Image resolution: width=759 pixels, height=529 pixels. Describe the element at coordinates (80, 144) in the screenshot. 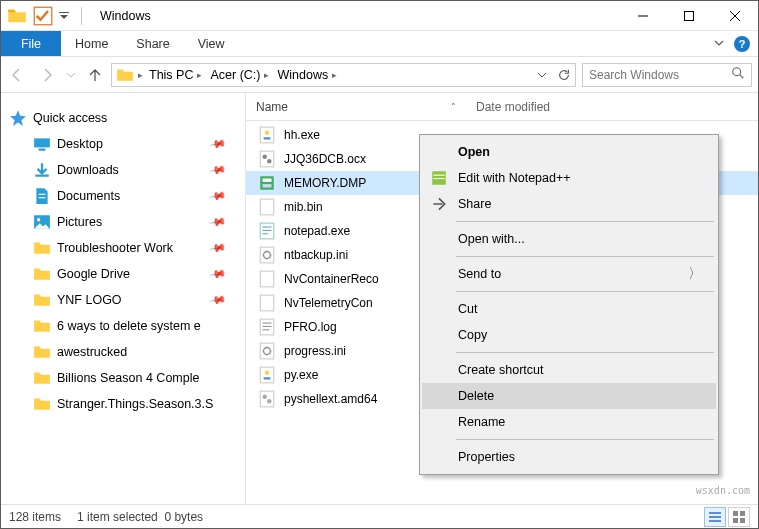

I see `sidebar-item-label: Desktop` at that location.